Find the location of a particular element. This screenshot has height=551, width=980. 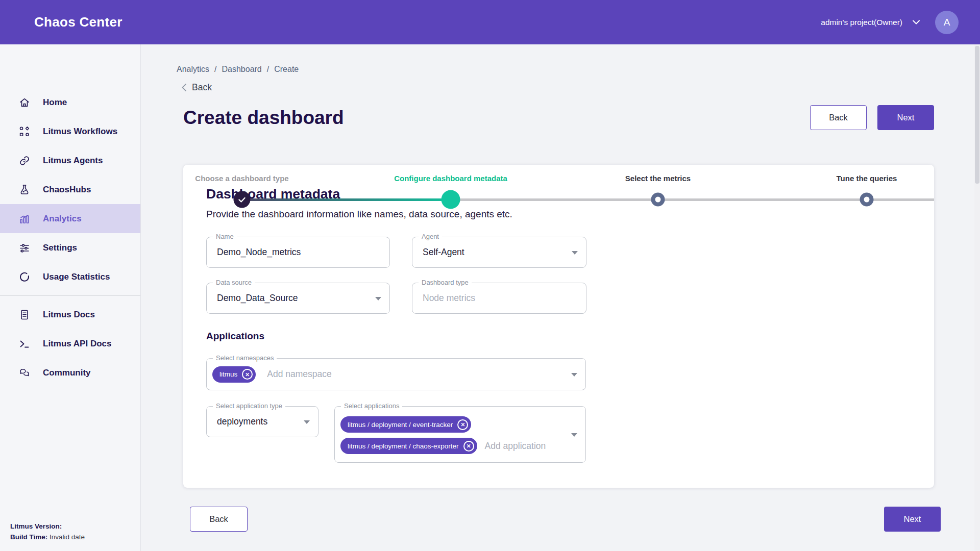

check-icon is located at coordinates (242, 199).